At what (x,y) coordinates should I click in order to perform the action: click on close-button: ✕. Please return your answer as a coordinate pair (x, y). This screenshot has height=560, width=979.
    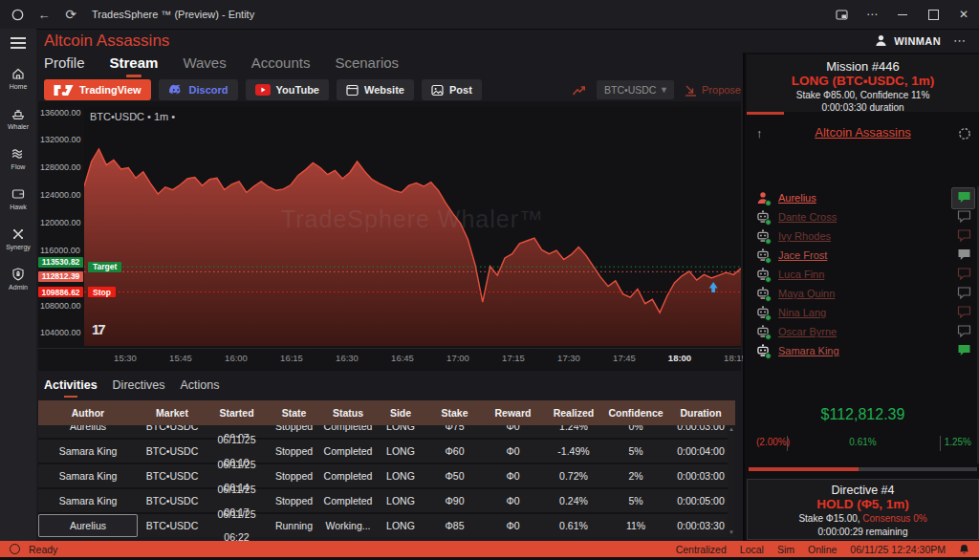
    Looking at the image, I should click on (964, 14).